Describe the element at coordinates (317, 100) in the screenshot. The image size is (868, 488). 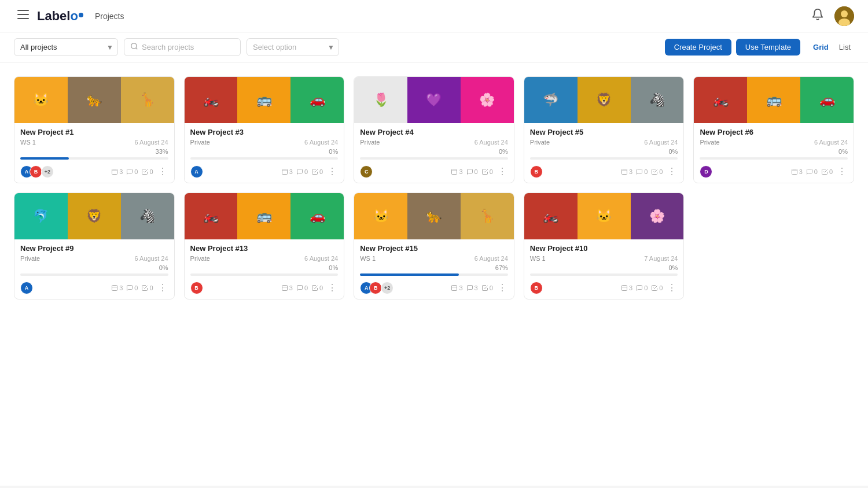
I see `card-image-car: 🚗` at that location.